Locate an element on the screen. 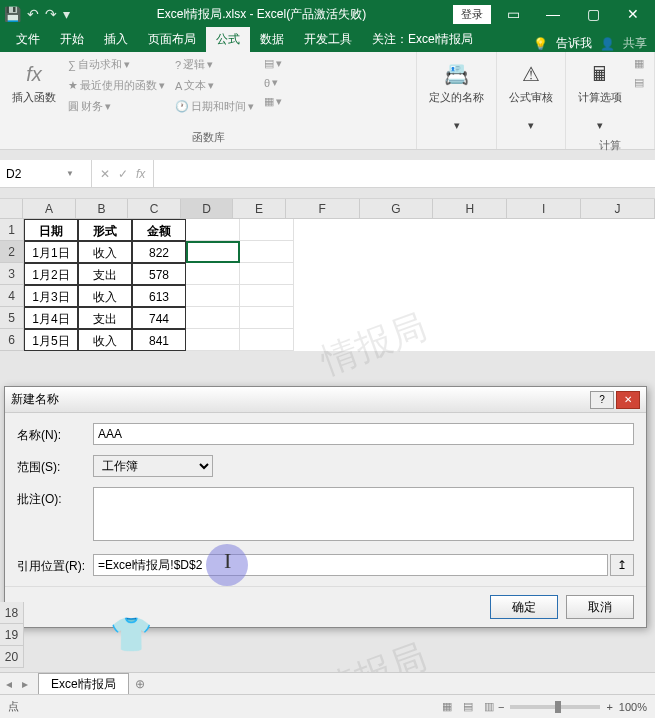 Image resolution: width=655 pixels, height=718 pixels. row-header: 5 is located at coordinates (12, 318).